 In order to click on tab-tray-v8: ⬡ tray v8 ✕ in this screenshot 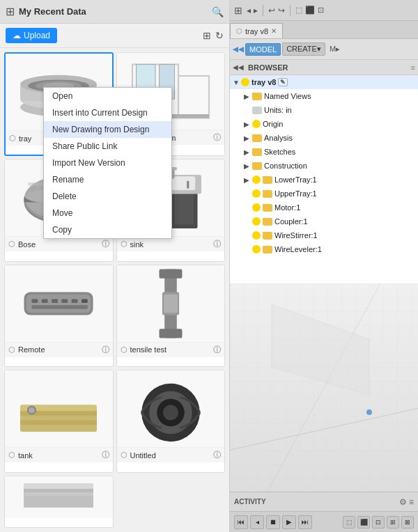, I will do `click(256, 31)`.